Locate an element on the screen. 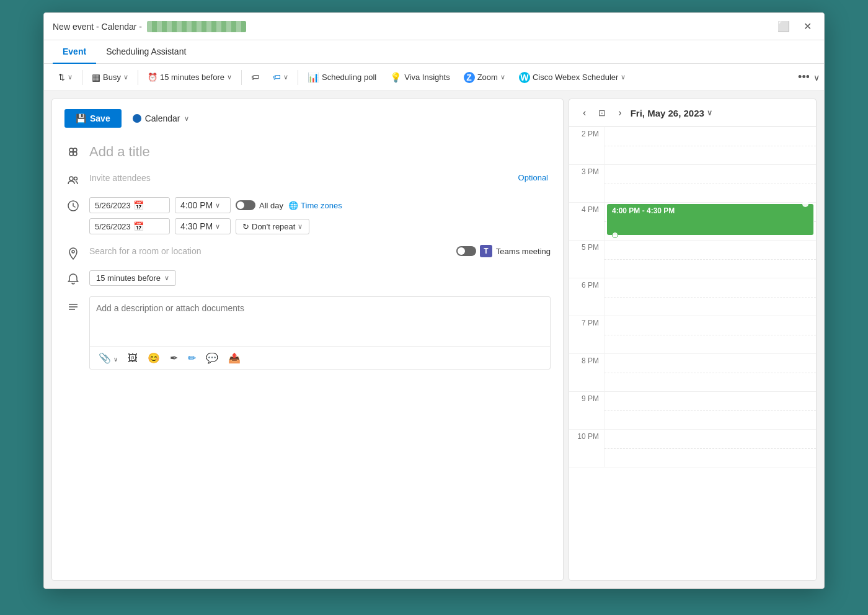  repeat-chevron: ∨ is located at coordinates (300, 227).